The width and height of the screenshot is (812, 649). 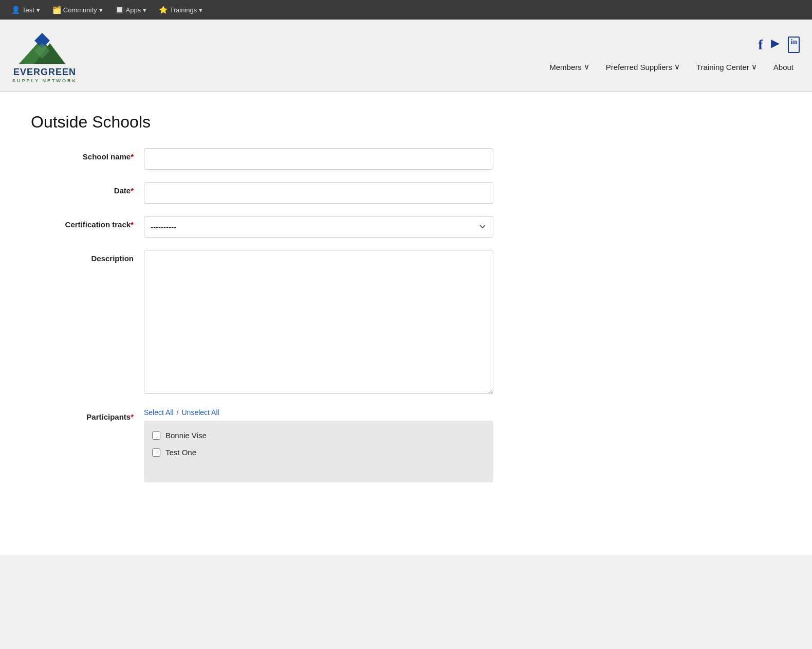 I want to click on school-name-field, so click(x=319, y=159).